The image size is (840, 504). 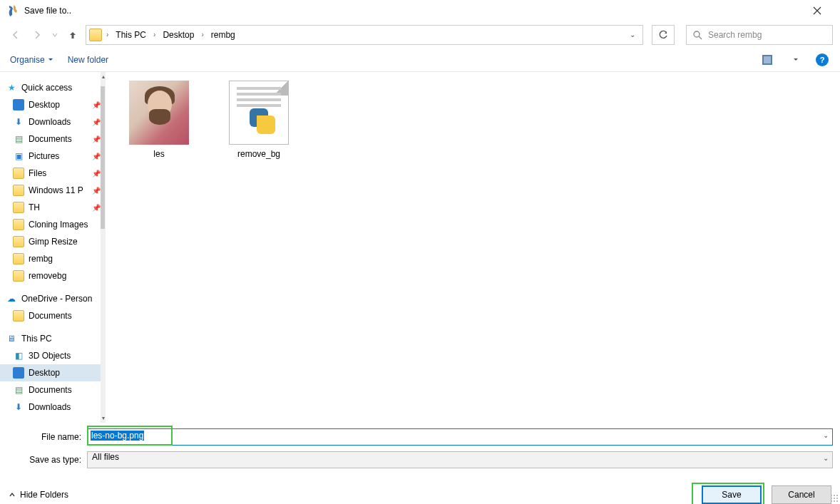 I want to click on organise-menu: Organise, so click(x=31, y=60).